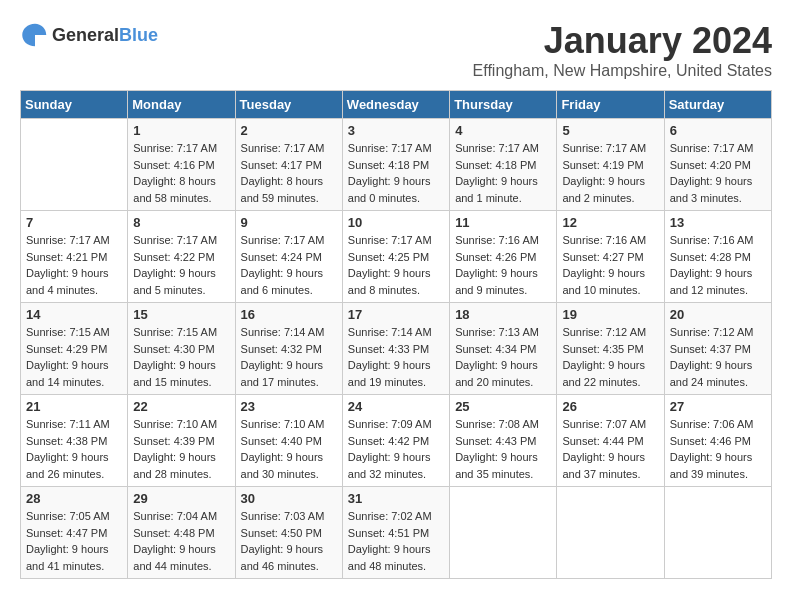 The image size is (792, 612). What do you see at coordinates (74, 406) in the screenshot?
I see `day-number: 21` at bounding box center [74, 406].